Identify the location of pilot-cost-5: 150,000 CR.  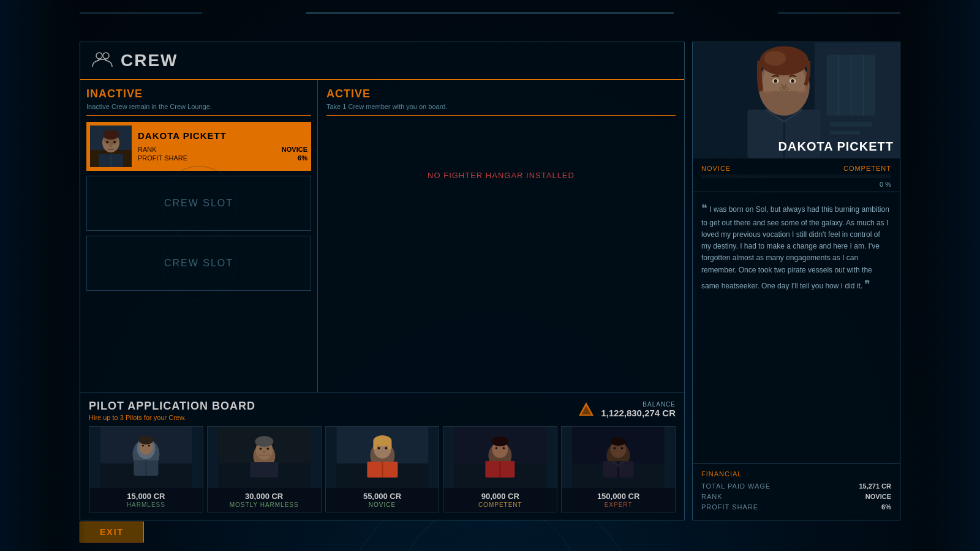
(619, 496).